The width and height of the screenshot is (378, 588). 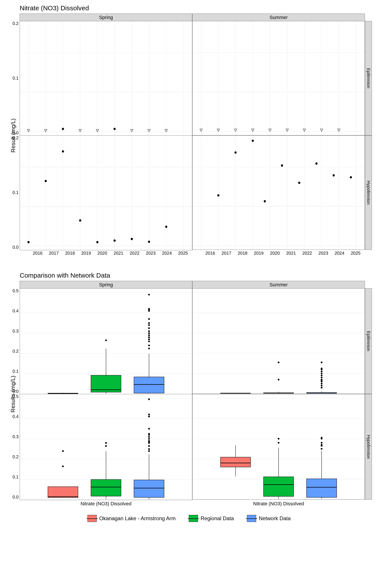 What do you see at coordinates (279, 447) in the screenshot?
I see `boxpanel-summer-hypo` at bounding box center [279, 447].